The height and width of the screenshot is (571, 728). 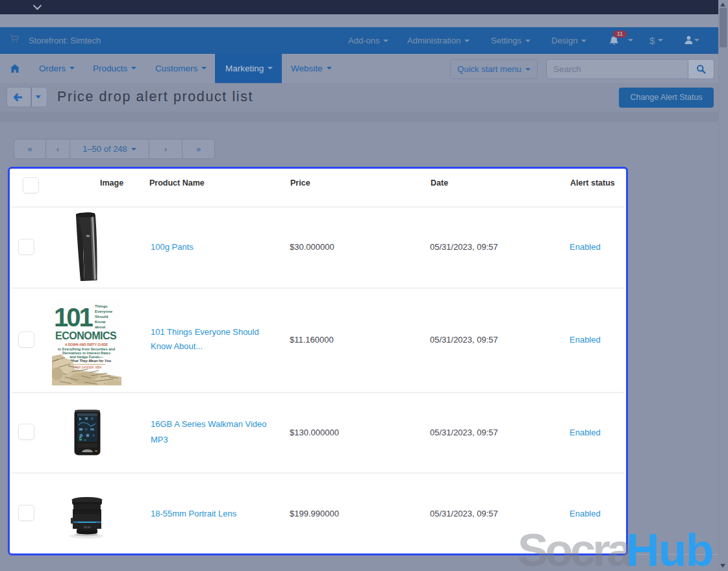 I want to click on svg-text: 101, so click(x=73, y=317).